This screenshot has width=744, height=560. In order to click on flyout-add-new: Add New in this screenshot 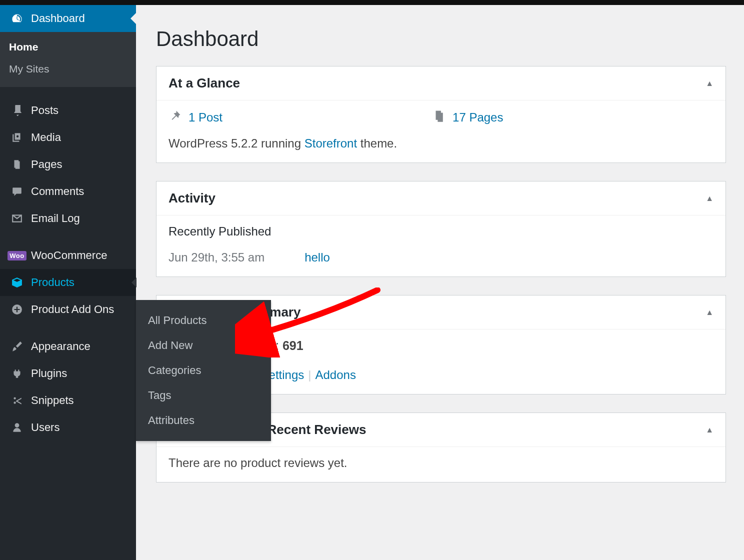, I will do `click(204, 346)`.